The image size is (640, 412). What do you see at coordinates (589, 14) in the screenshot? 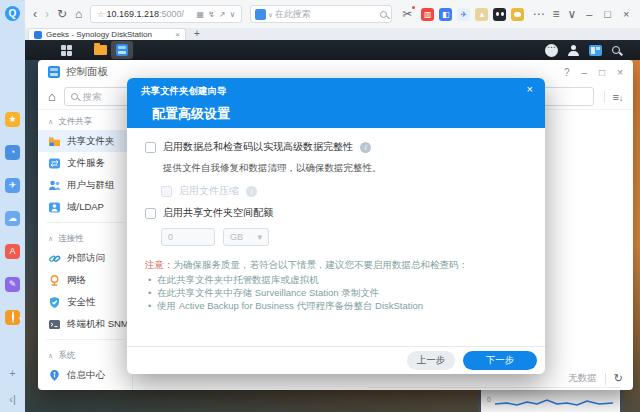
I see `window-minimize-button: –` at bounding box center [589, 14].